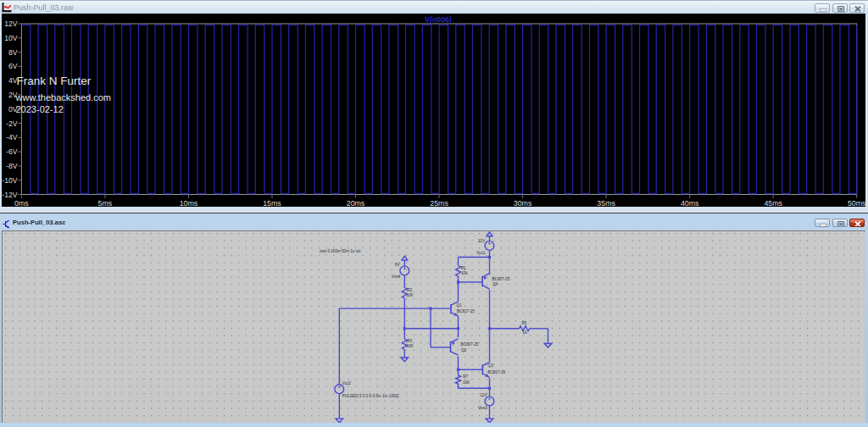  I want to click on svg-text: Q4, so click(495, 283).